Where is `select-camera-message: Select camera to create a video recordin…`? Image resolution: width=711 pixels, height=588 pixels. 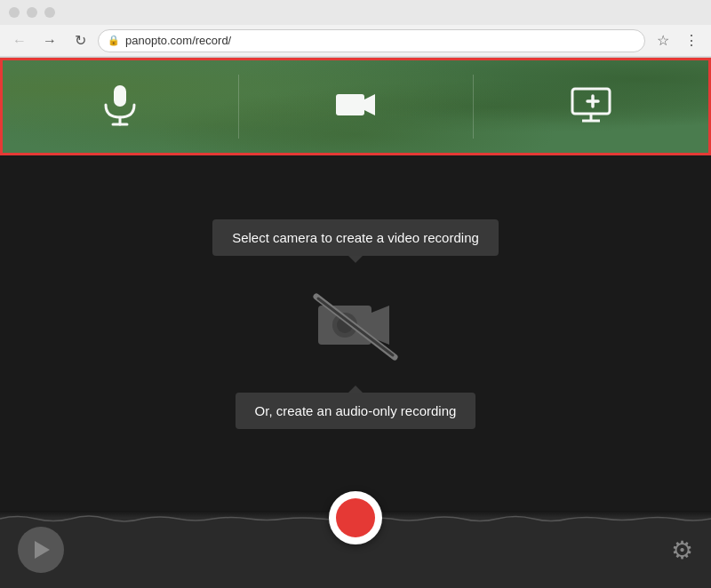
select-camera-message: Select camera to create a video recordin… is located at coordinates (356, 238).